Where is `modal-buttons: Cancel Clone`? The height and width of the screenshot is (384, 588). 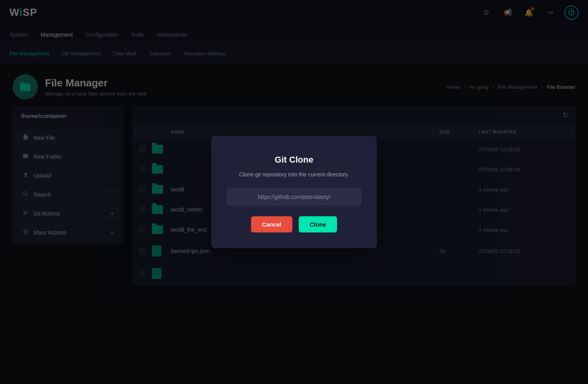 modal-buttons: Cancel Clone is located at coordinates (294, 224).